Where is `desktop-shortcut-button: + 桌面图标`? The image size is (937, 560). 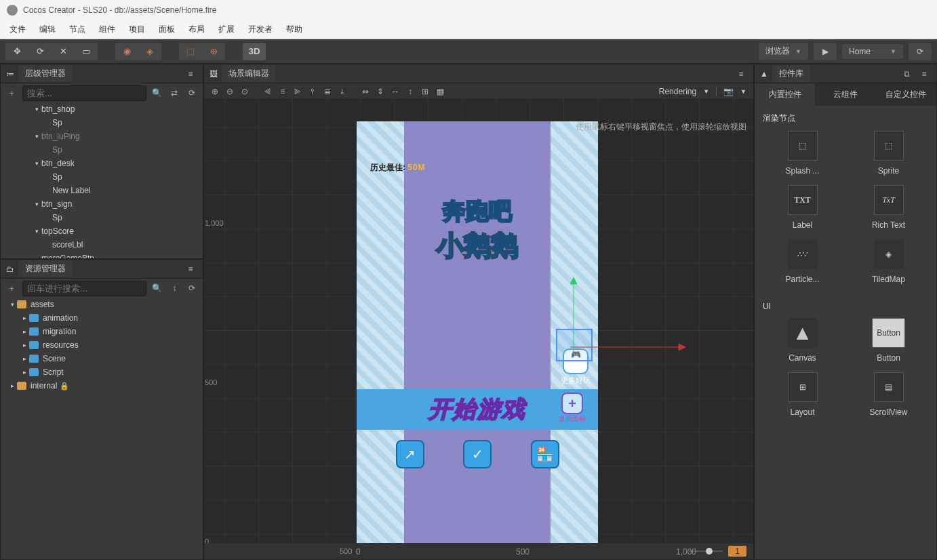
desktop-shortcut-button: + 桌面图标 is located at coordinates (572, 408).